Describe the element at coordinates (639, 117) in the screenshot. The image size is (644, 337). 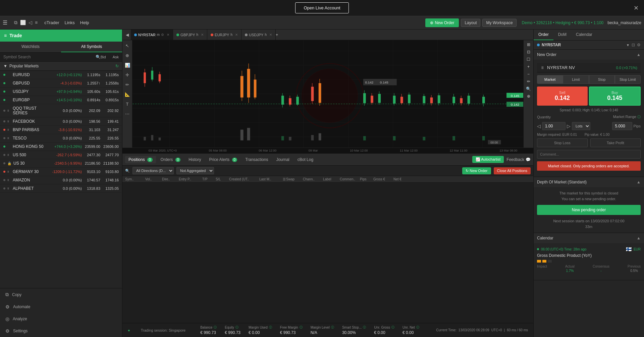
I see `market-range-info-icon: ⓘ` at that location.